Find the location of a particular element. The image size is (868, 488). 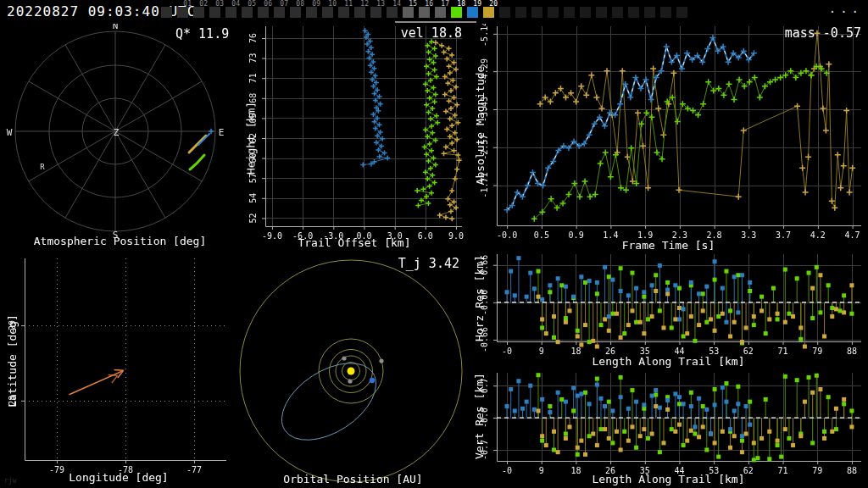

station-bar-cells: 0102030405060708091011121314151617181920 is located at coordinates (427, 12).